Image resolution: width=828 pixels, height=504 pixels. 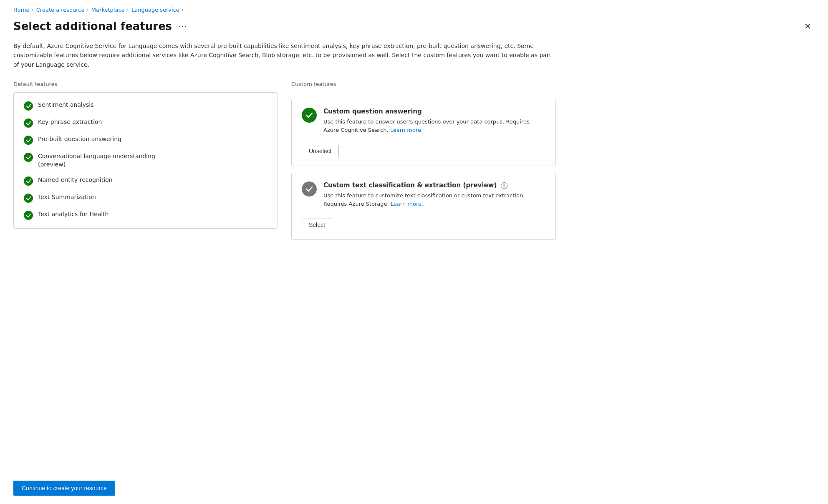 What do you see at coordinates (108, 10) in the screenshot?
I see `breadcrumb-marketplace: Marketplace` at bounding box center [108, 10].